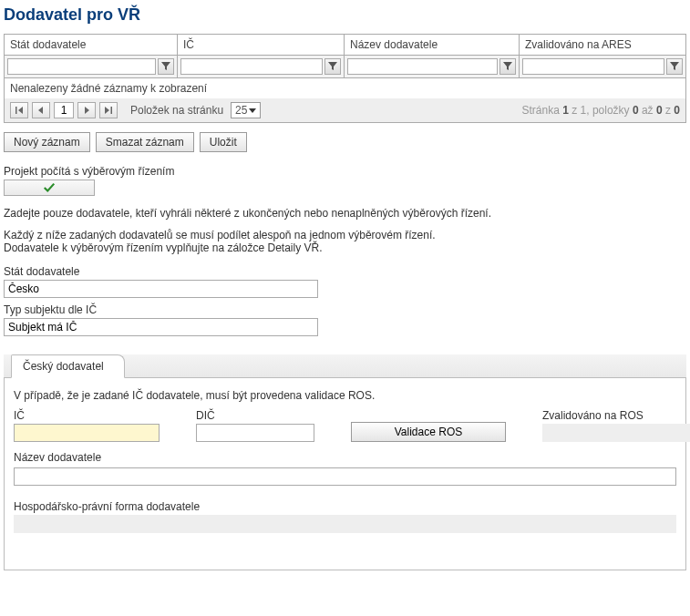  I want to click on delete-record-button: Smazat záznam, so click(145, 142).